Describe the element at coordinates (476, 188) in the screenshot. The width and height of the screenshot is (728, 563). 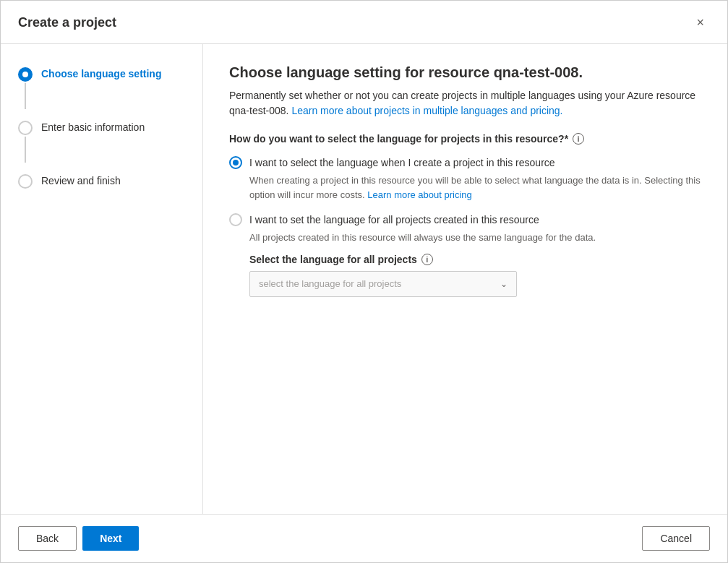
I see `radio-desc-1: When creating a project in this resource…` at that location.